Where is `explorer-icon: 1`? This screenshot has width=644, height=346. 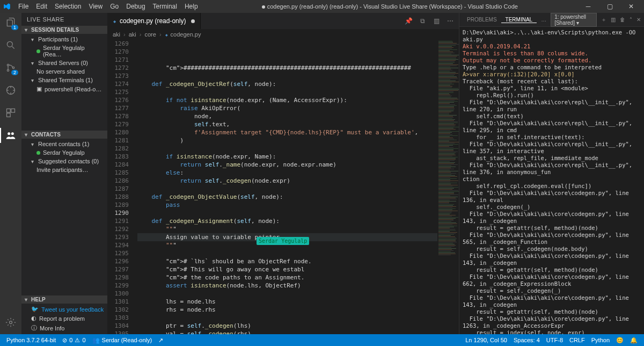
explorer-icon: 1 is located at coordinates (11, 23).